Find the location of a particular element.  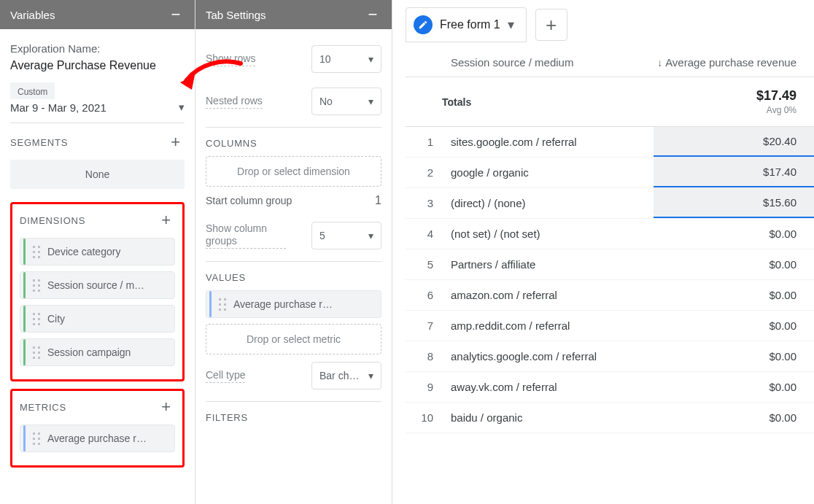

tab-settings-header: Tab Settings − is located at coordinates (293, 15).